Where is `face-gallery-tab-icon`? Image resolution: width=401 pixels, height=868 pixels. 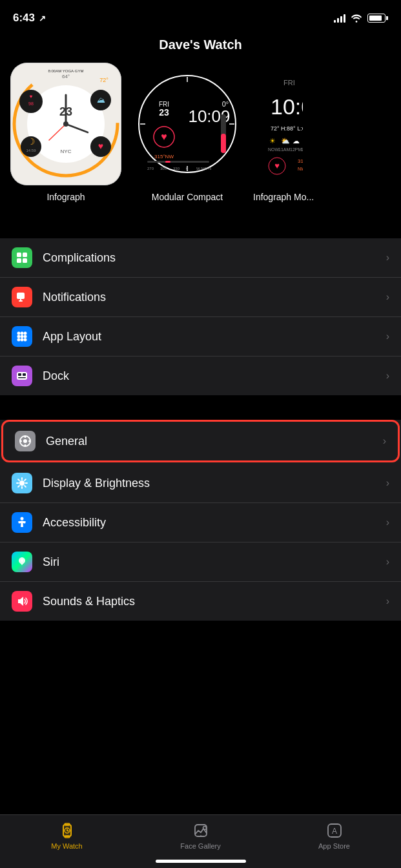
face-gallery-tab-icon is located at coordinates (201, 831).